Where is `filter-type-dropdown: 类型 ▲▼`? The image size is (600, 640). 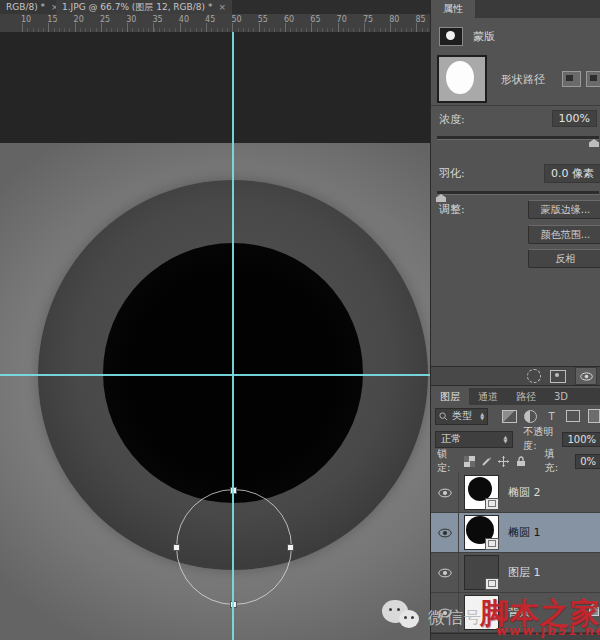
filter-type-dropdown: 类型 ▲▼ is located at coordinates (462, 416).